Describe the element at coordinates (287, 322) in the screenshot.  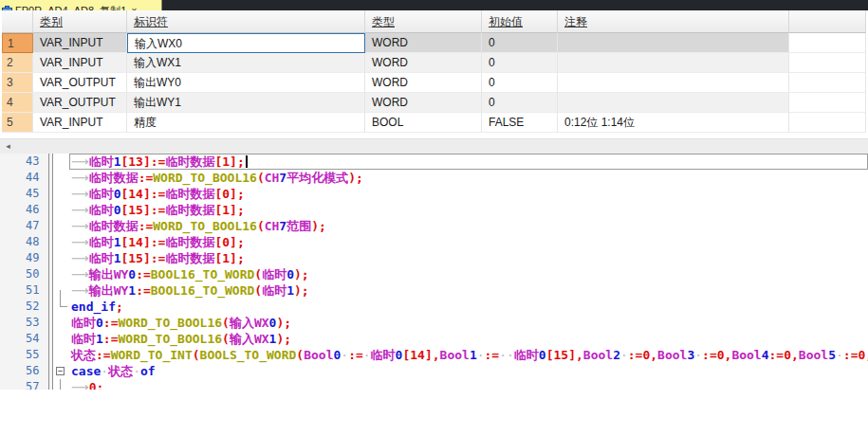
I see `code-token: ;` at that location.